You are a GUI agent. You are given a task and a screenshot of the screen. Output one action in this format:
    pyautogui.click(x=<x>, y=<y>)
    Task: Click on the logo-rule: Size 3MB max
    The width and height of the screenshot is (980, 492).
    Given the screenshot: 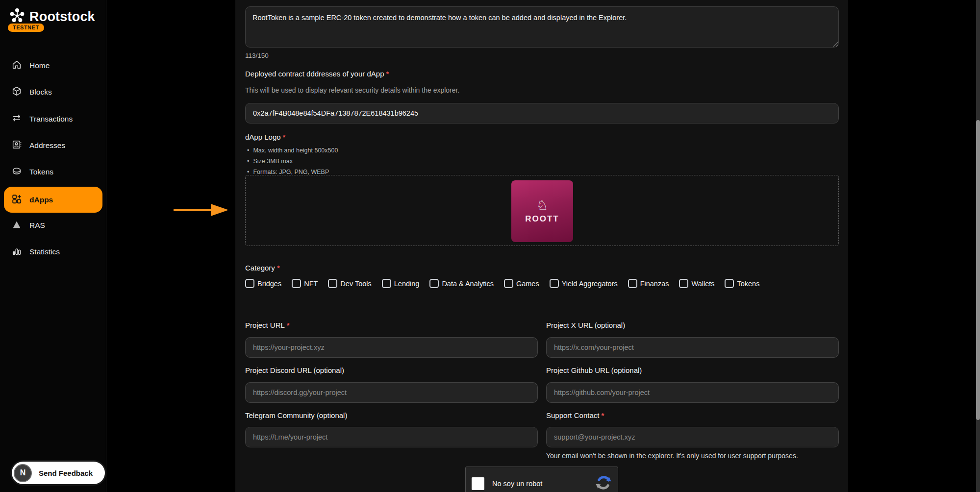 What is the action you would take?
    pyautogui.click(x=292, y=161)
    